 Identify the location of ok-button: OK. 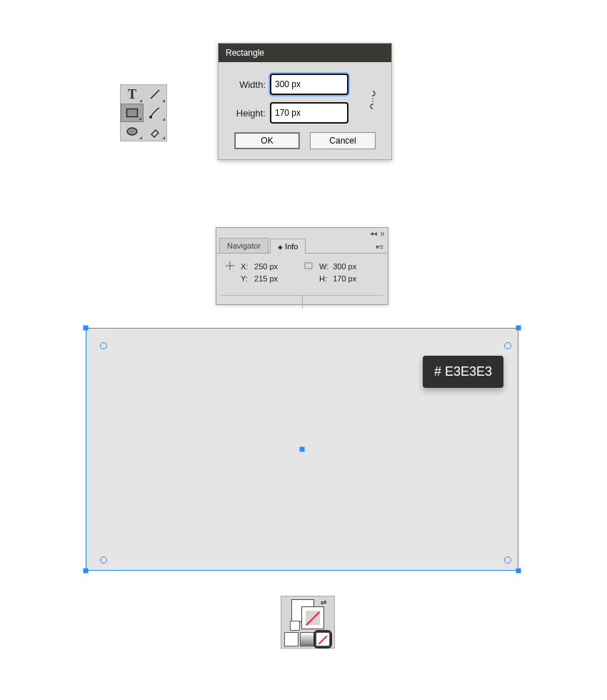
(267, 141).